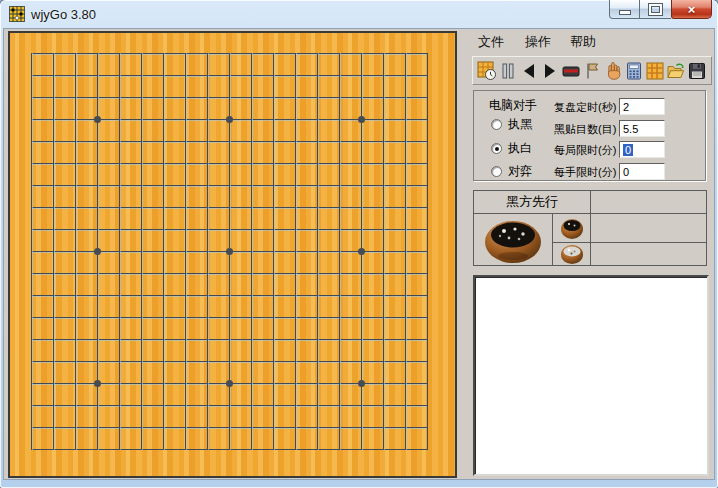  Describe the element at coordinates (625, 12) in the screenshot. I see `minimize-icon` at that location.